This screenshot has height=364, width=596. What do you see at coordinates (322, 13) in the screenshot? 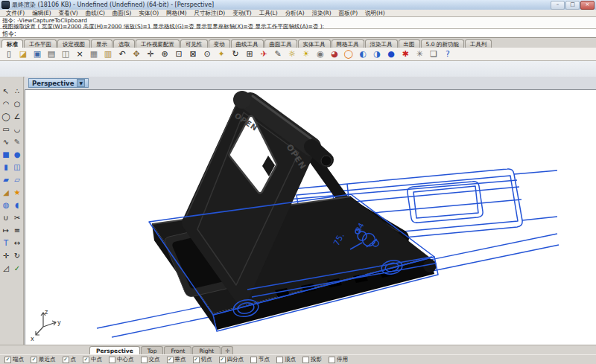
I see `menu-item: 渲染(R)` at bounding box center [322, 13].